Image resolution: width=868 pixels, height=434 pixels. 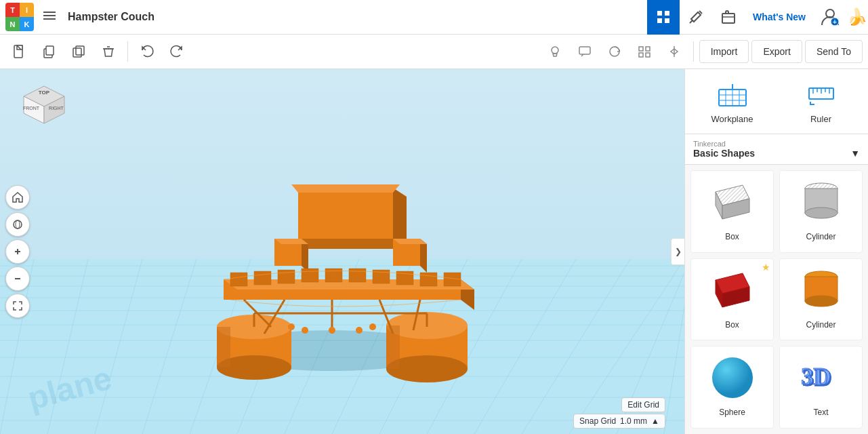 I want to click on shape-cylinder-grey-label: Cylinder, so click(x=821, y=237).